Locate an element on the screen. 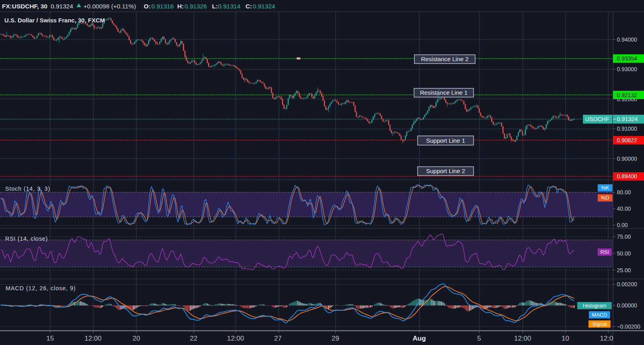 The width and height of the screenshot is (644, 345). svg-text: 20 is located at coordinates (137, 338).